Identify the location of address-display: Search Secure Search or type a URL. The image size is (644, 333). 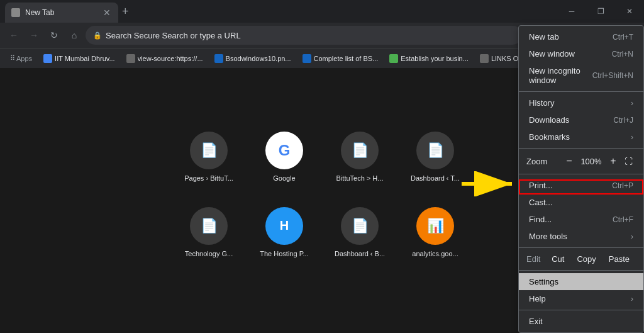
(310, 35).